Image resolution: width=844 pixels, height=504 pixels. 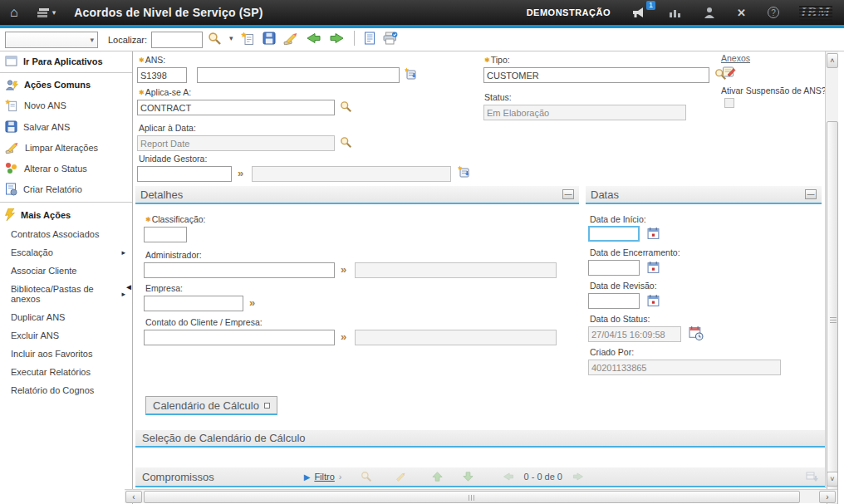 What do you see at coordinates (675, 12) in the screenshot?
I see `reports-button` at bounding box center [675, 12].